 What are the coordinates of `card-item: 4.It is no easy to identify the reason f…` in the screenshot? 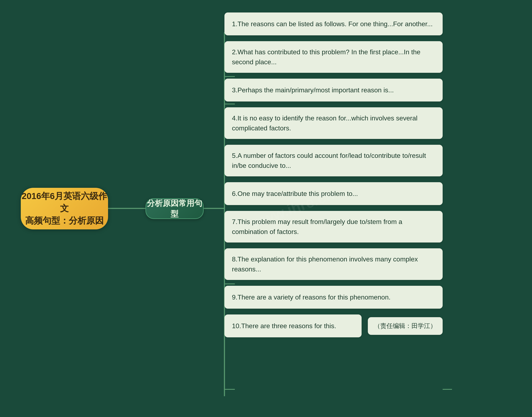 It's located at (334, 123).